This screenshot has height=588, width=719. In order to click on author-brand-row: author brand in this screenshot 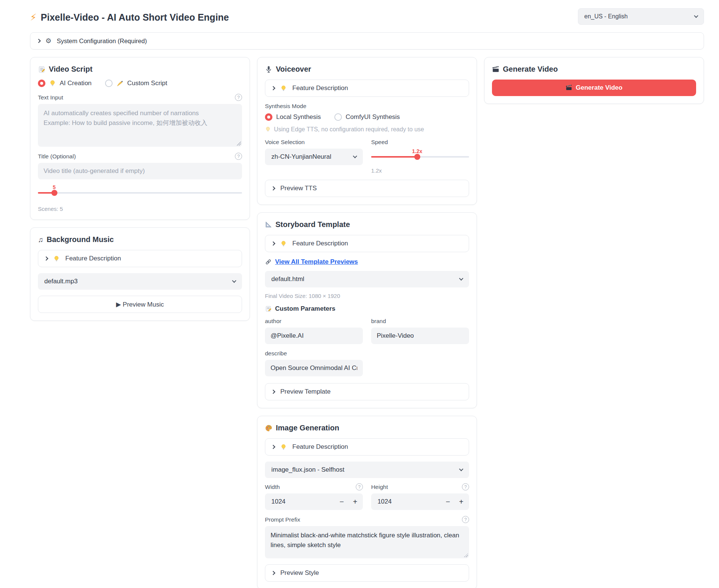, I will do `click(367, 331)`.